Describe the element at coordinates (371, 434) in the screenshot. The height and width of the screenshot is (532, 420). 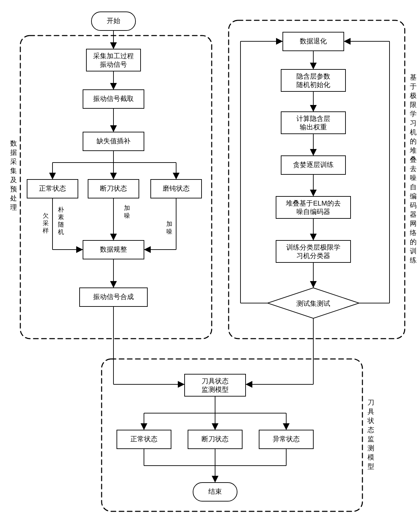
I see `section-bottom-label: 刀 具 状 态 监 测 模 型` at that location.